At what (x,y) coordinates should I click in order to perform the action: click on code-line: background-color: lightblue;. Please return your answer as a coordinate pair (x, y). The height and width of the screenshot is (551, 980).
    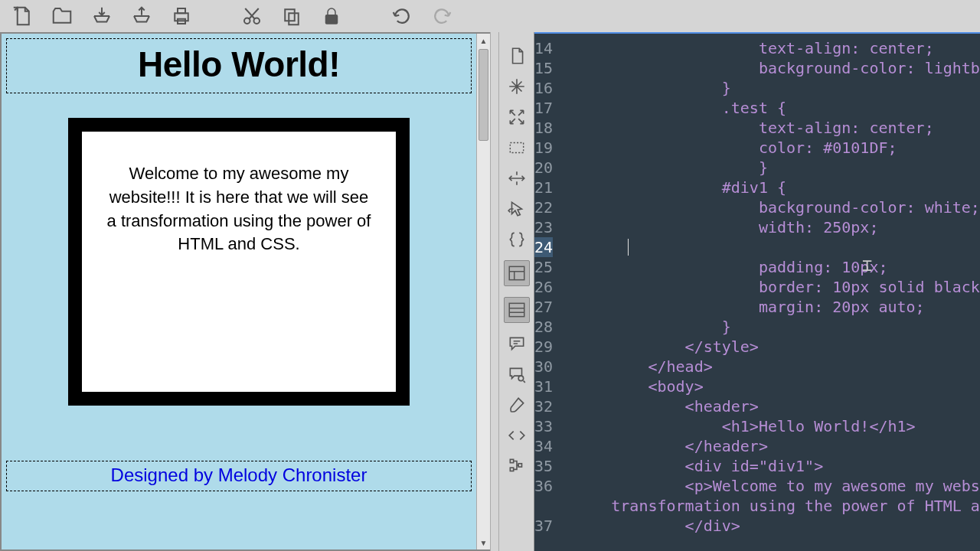
    Looking at the image, I should click on (777, 68).